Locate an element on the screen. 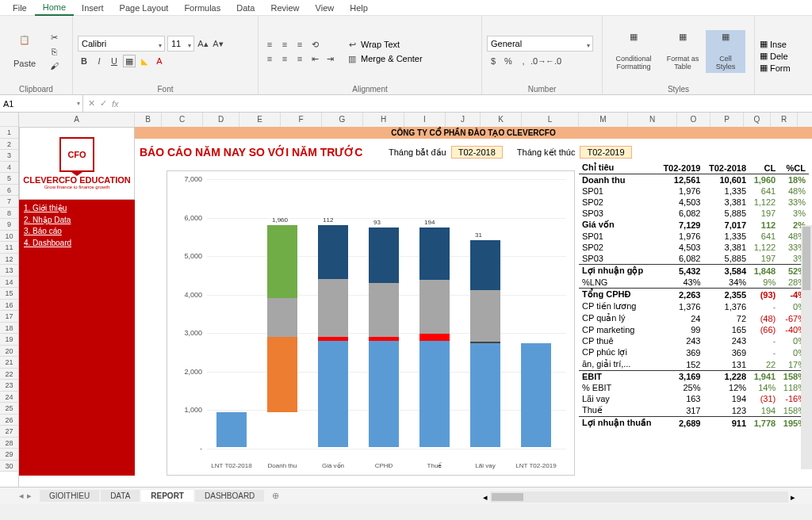 The image size is (812, 520). align-left-icon: ≡ is located at coordinates (270, 59).